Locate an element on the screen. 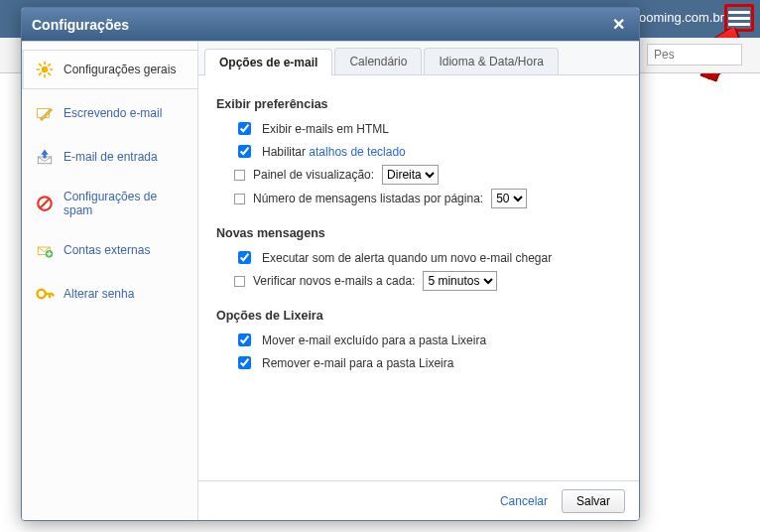 Image resolution: width=760 pixels, height=532 pixels. sidebar-item-label: Escrevendo e-mail is located at coordinates (113, 113).